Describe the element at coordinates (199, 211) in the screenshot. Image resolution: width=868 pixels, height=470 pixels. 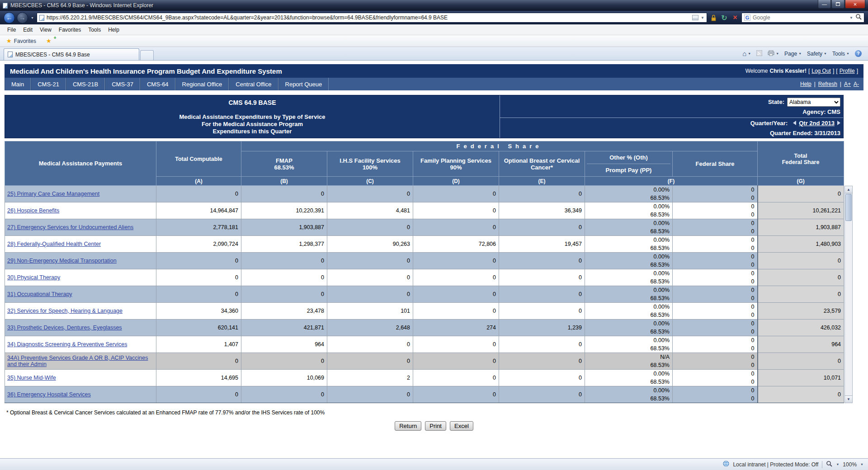
I see `cell-a: 14,964,847` at that location.